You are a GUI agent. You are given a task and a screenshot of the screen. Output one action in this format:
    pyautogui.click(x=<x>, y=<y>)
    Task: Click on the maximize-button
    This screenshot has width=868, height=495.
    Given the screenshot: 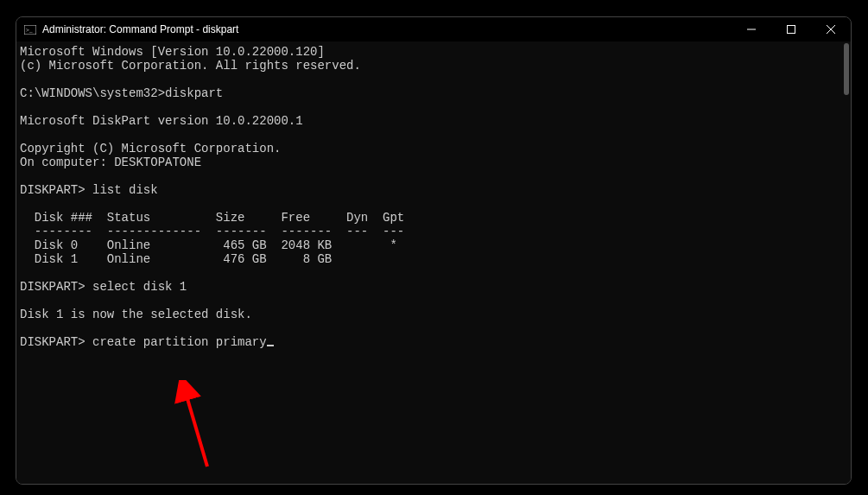 What is the action you would take?
    pyautogui.click(x=791, y=29)
    